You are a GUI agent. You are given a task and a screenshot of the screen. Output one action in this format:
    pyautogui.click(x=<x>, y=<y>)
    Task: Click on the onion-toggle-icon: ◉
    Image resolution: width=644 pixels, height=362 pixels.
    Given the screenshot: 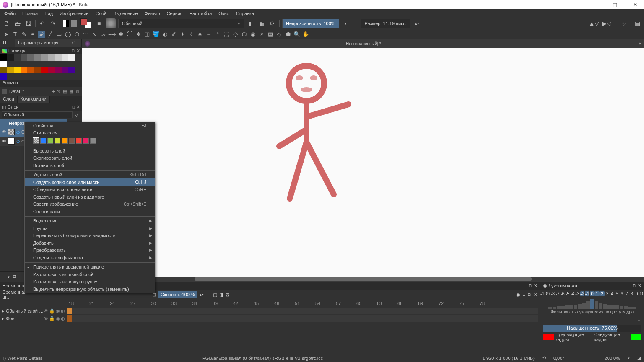 What is the action you would take?
    pyautogui.click(x=518, y=295)
    